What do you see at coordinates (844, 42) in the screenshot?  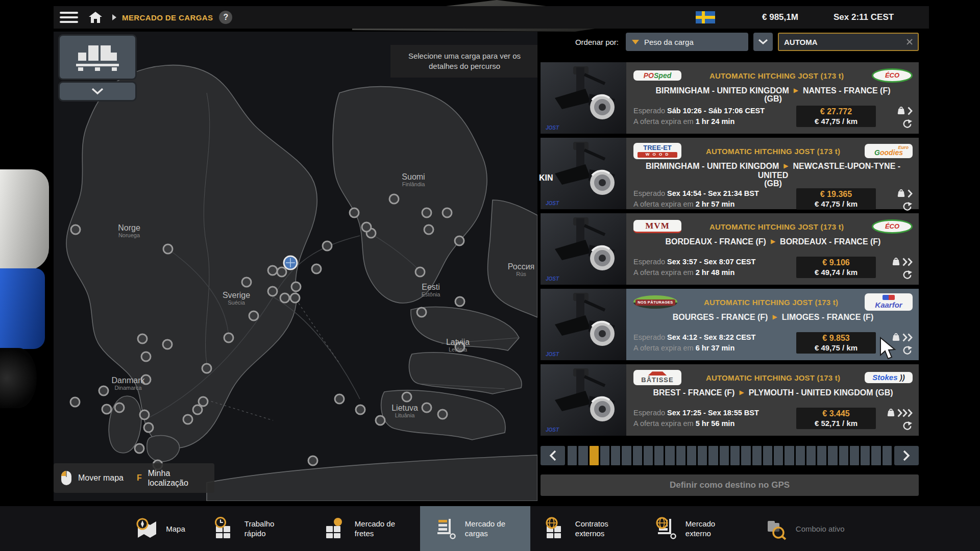 I see `search-input` at bounding box center [844, 42].